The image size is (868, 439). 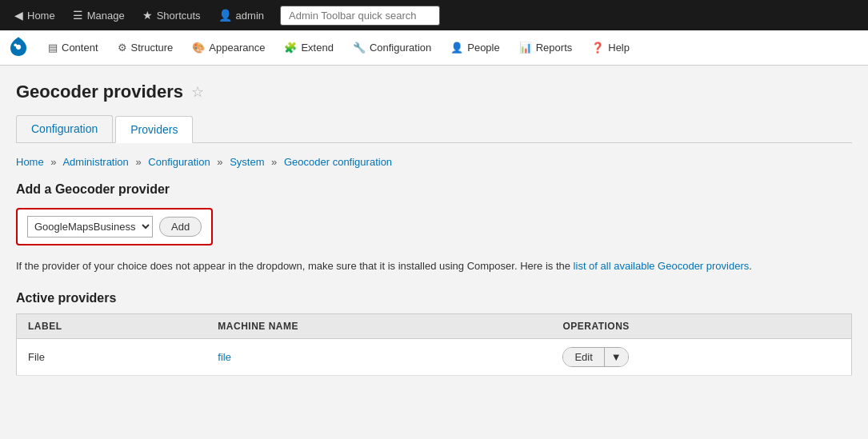 I want to click on breadcrumb-home: Home, so click(x=30, y=162).